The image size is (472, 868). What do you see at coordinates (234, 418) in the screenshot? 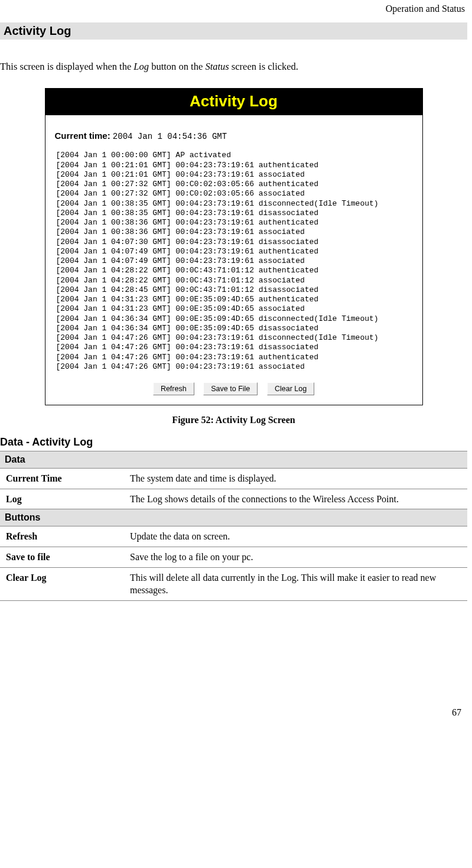
I see `figure-caption: Figure 52: Activity Log Screen` at bounding box center [234, 418].